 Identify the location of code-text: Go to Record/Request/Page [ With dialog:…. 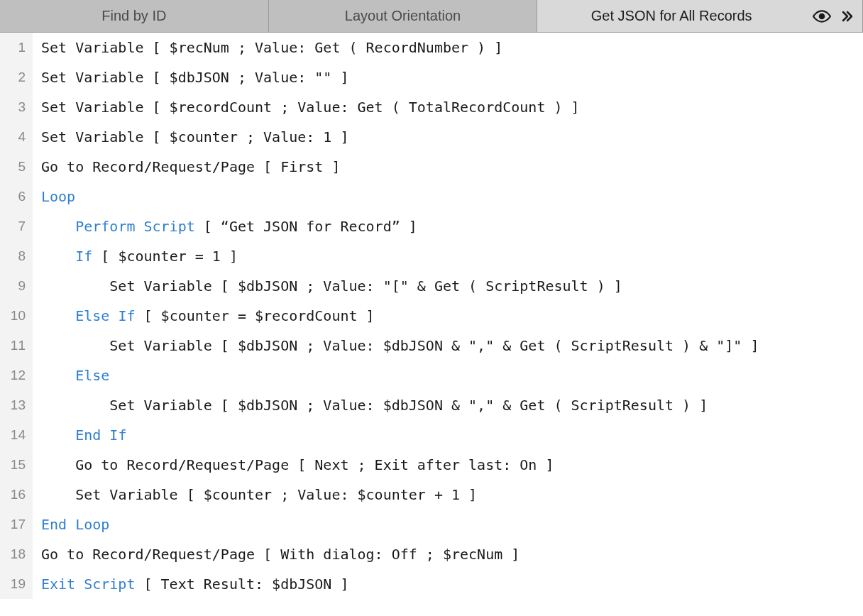
(280, 554).